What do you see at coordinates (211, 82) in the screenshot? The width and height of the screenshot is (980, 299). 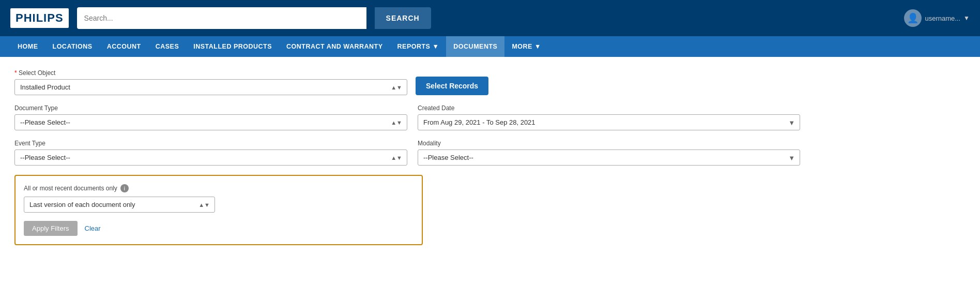 I see `select-object-group: Select Object Installed Product ▲▼` at bounding box center [211, 82].